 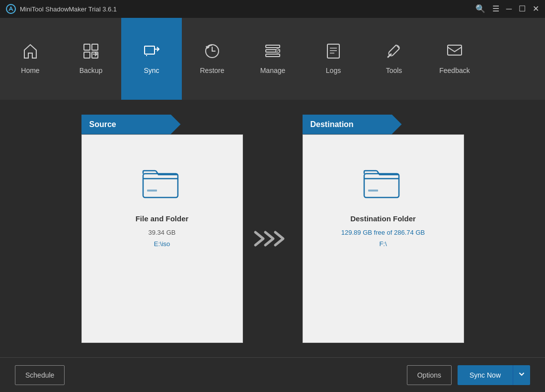 I want to click on logs-icon, so click(x=333, y=53).